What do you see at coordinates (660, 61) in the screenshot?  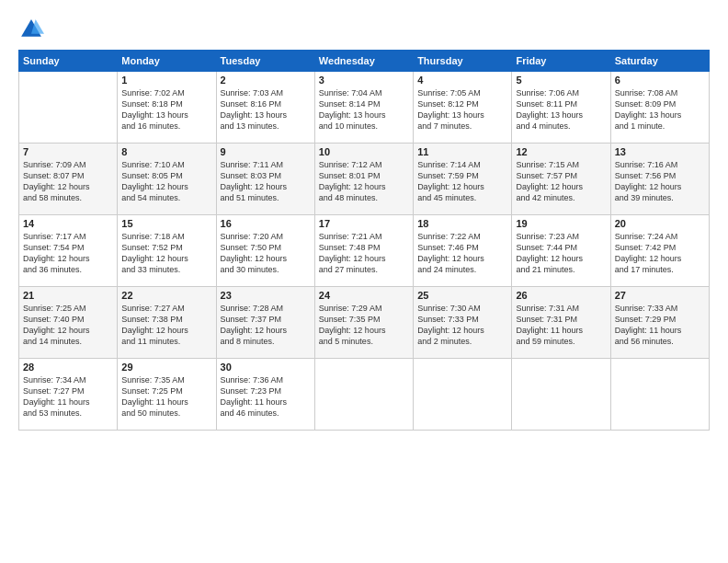 I see `calendar-header-saturday: Saturday` at bounding box center [660, 61].